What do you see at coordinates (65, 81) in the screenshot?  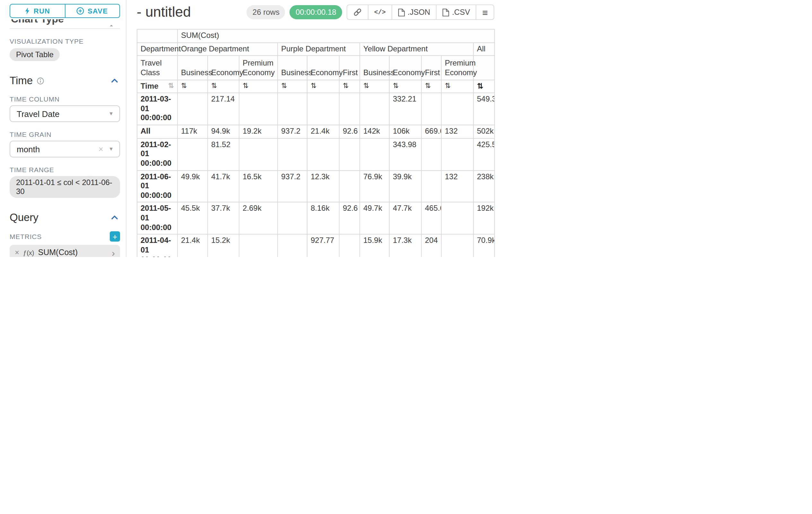 I see `time-section-header: Time` at bounding box center [65, 81].